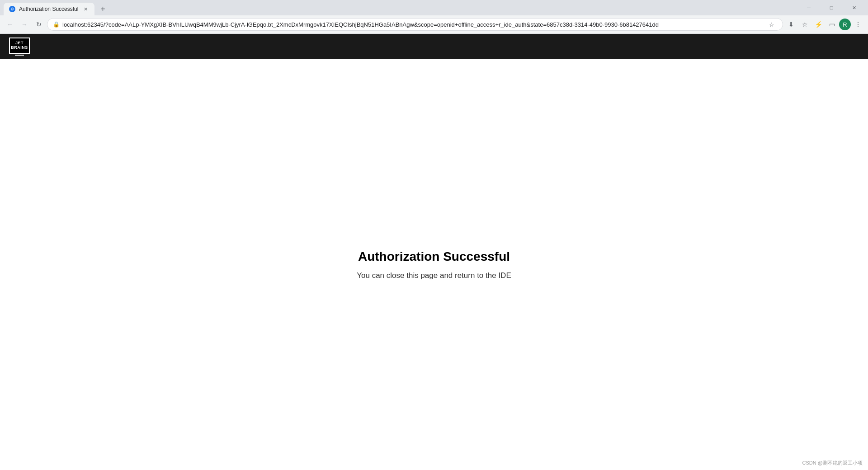  Describe the element at coordinates (12, 9) in the screenshot. I see `tab-favicon-icon` at that location.